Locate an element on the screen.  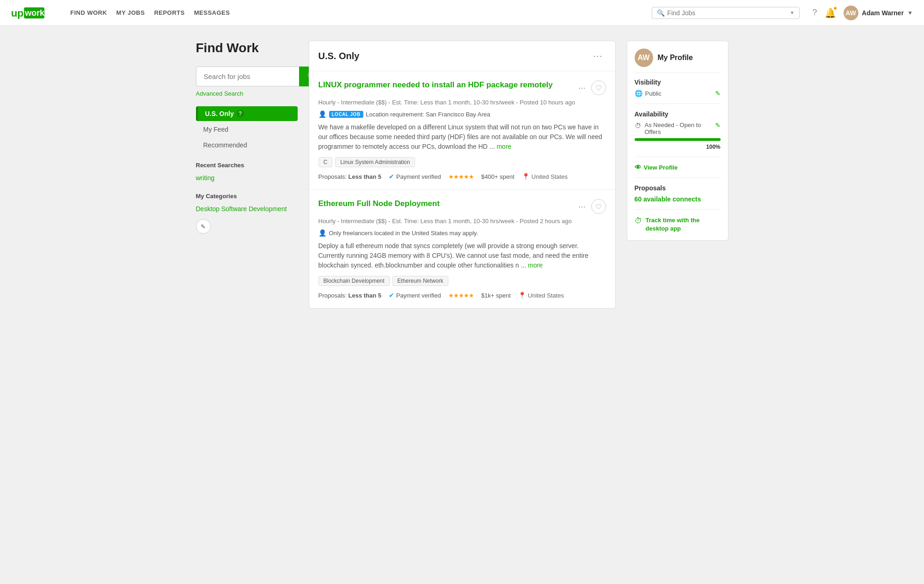
availability-progress-label: 100% is located at coordinates (678, 147).